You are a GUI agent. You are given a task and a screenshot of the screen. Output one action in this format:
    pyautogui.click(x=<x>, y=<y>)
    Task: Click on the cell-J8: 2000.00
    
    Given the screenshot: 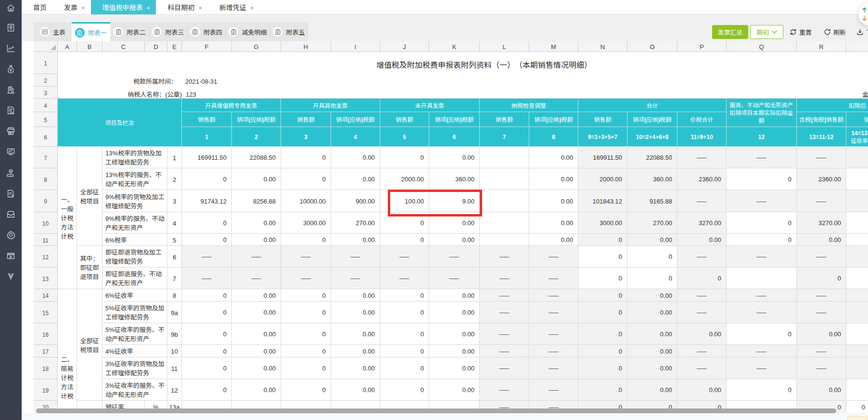 What is the action you would take?
    pyautogui.click(x=405, y=179)
    